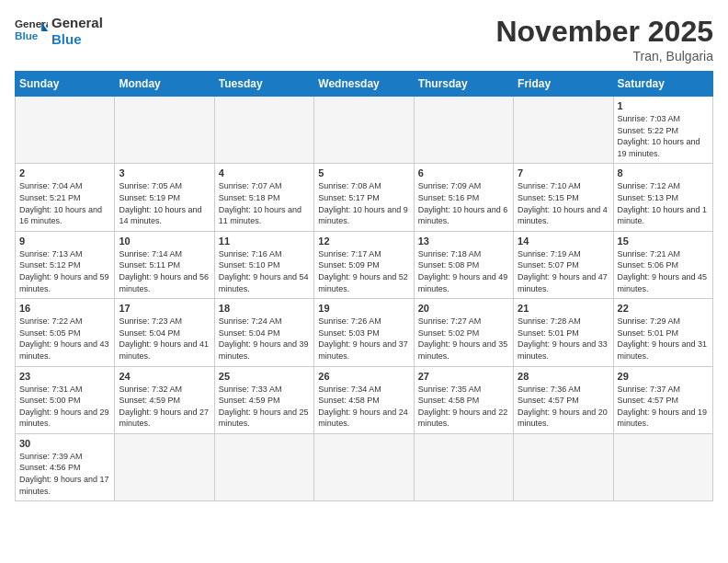  What do you see at coordinates (663, 399) in the screenshot?
I see `calendar-cell: 29Sunrise: 7:37 AMSunset: 4:57 PMDayligh…` at bounding box center [663, 399].